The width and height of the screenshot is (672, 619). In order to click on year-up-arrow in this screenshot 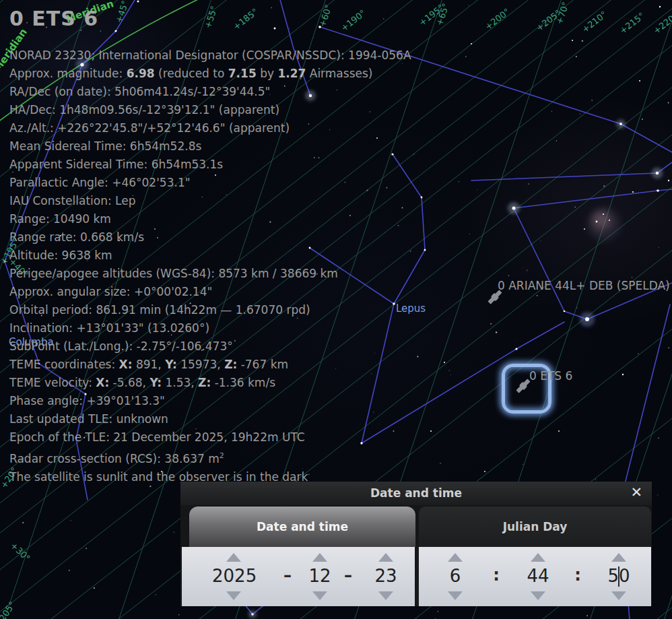, I will do `click(234, 558)`.